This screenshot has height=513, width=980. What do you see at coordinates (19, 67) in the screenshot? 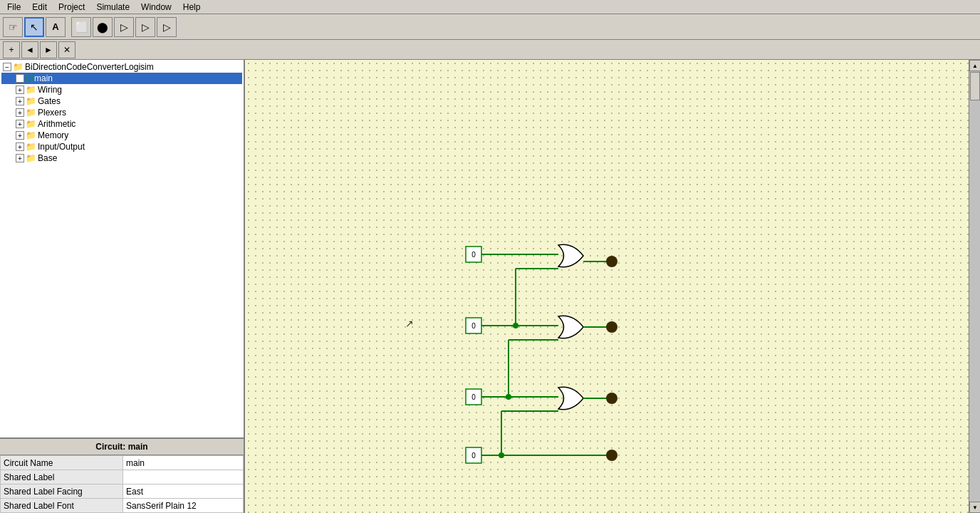
I see `root-folder-icon: 📁` at bounding box center [19, 67].